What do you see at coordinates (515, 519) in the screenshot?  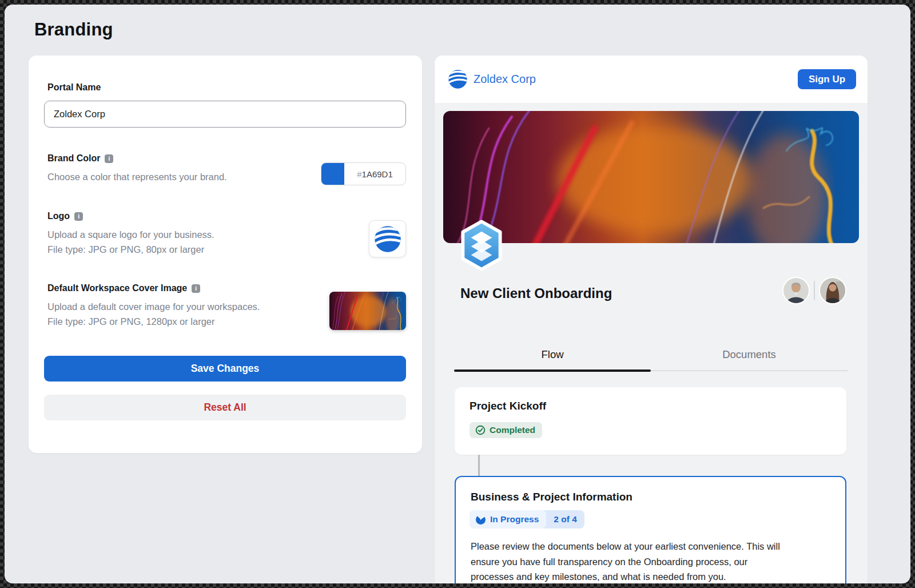 I see `status-badge-label: In Progress` at bounding box center [515, 519].